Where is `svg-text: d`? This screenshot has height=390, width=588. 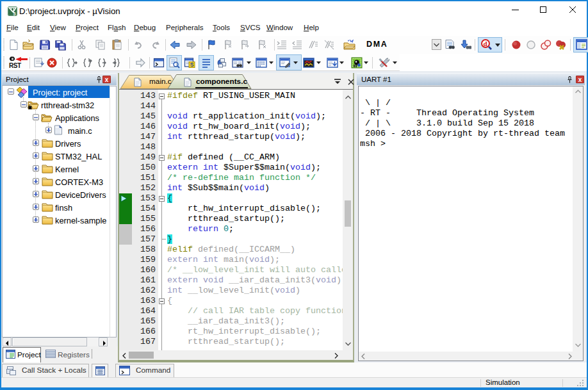 svg-text: d is located at coordinates (486, 44).